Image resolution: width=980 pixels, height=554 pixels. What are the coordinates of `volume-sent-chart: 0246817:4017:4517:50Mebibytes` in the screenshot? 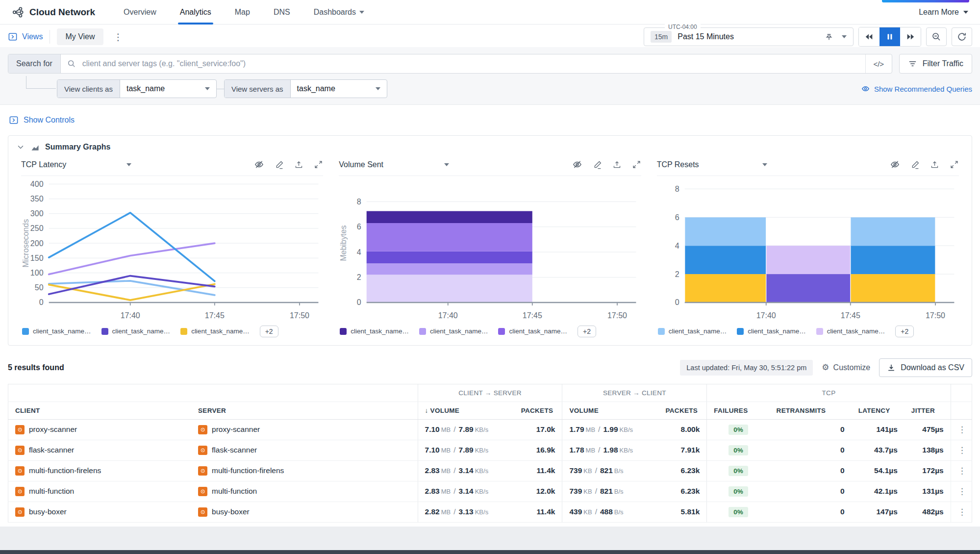 It's located at (490, 251).